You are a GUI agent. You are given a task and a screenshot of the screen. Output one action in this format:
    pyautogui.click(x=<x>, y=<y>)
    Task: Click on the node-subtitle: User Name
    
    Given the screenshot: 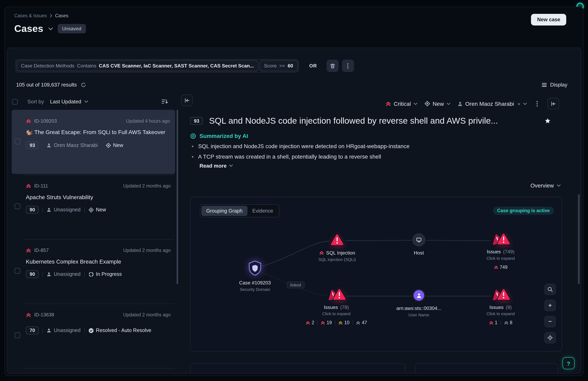 What is the action you would take?
    pyautogui.click(x=419, y=315)
    